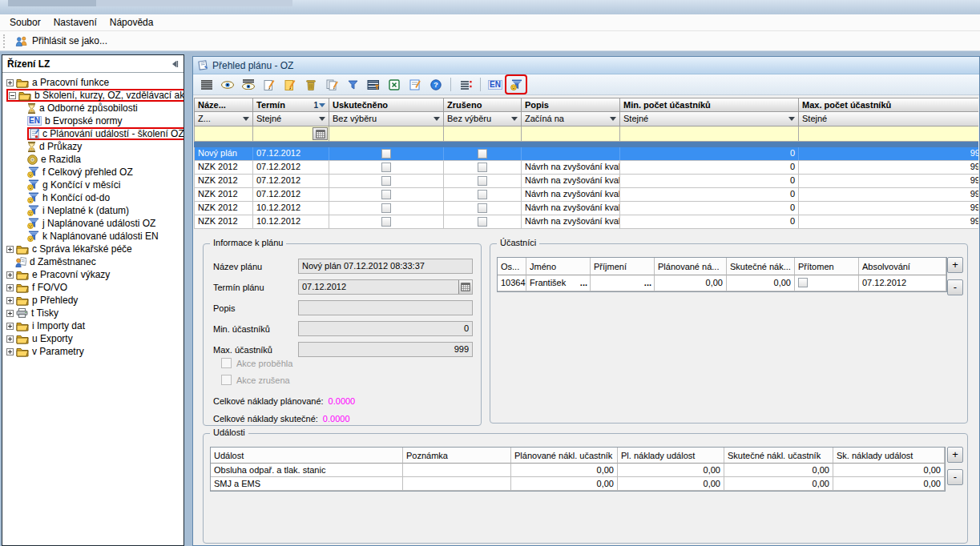 The width and height of the screenshot is (980, 546). Describe the element at coordinates (224, 105) in the screenshot. I see `column-header-nazev: Náze...` at that location.